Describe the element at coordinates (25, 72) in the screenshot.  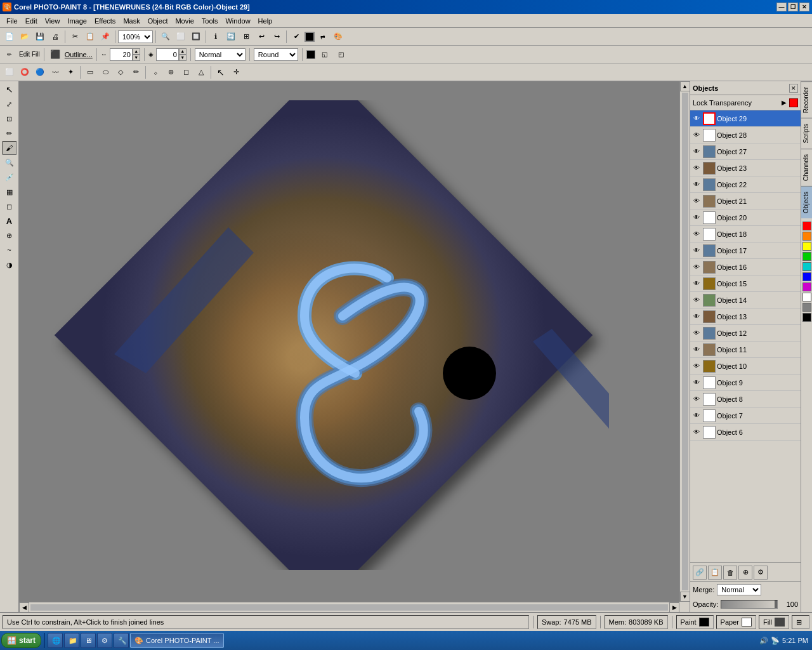
I see `ellipse-select-btn: ⭕` at that location.